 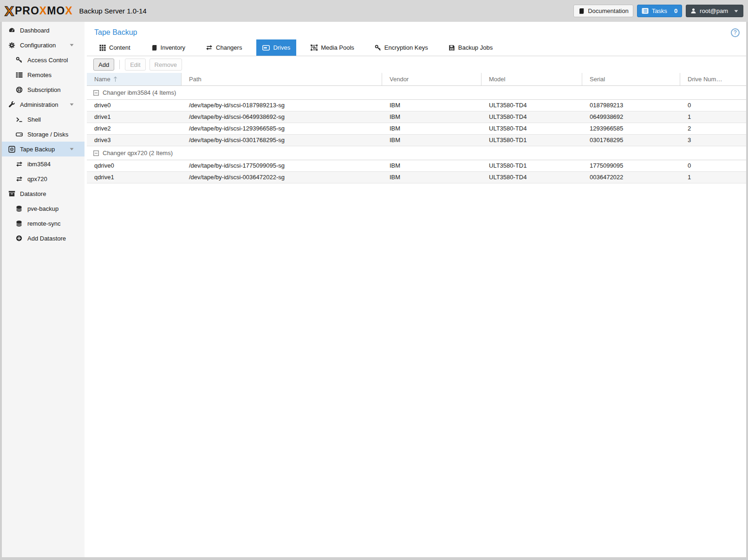 I want to click on wrench-icon, so click(x=12, y=105).